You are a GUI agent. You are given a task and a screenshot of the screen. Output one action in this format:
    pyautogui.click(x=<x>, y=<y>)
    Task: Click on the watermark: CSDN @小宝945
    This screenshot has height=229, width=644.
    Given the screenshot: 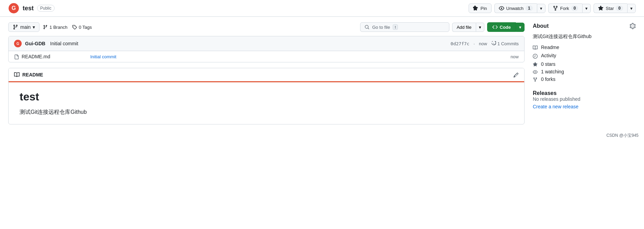 What is the action you would take?
    pyautogui.click(x=322, y=136)
    